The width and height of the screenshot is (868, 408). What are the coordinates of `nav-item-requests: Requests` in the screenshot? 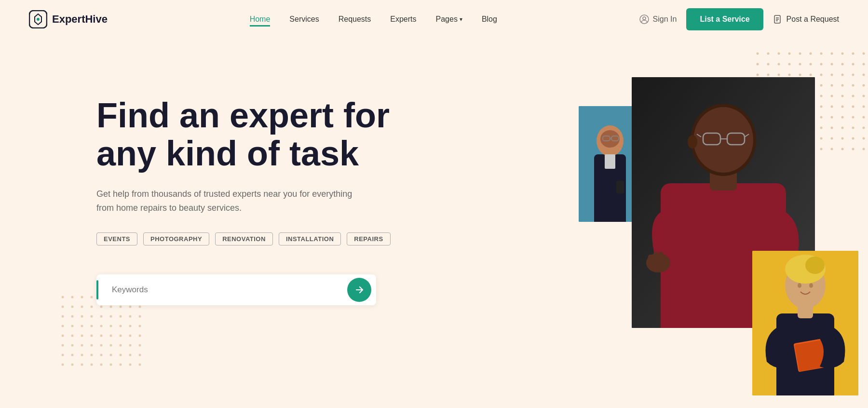 It's located at (355, 19).